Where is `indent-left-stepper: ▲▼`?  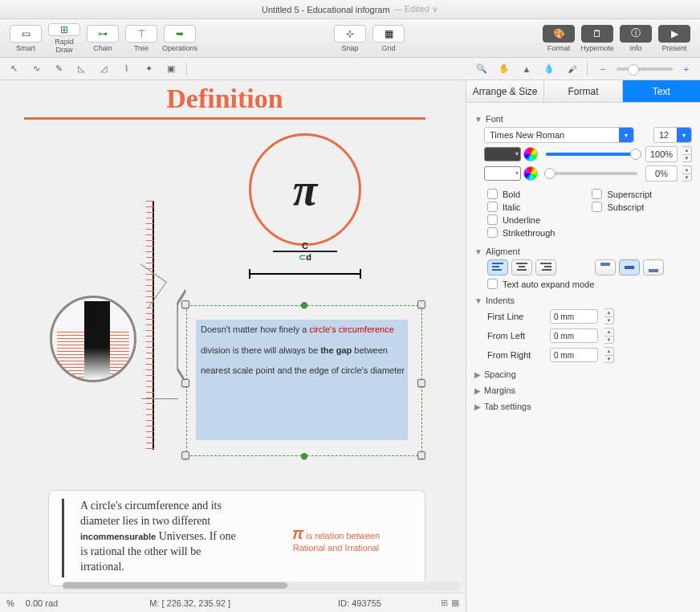
indent-left-stepper: ▲▼ is located at coordinates (609, 336).